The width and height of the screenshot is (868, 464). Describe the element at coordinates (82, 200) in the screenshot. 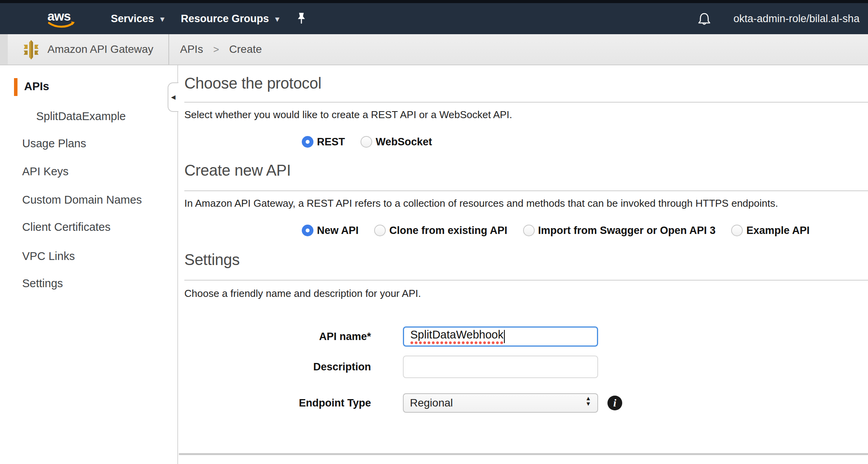

I see `sidebar-item-custom-domain-names: Custom Domain Names` at that location.